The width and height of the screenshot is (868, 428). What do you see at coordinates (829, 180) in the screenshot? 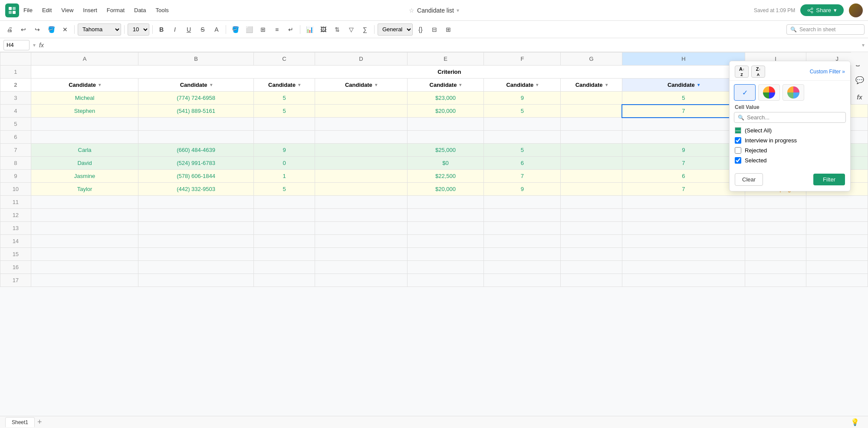
I see `filter-apply-button: Filter` at bounding box center [829, 180].